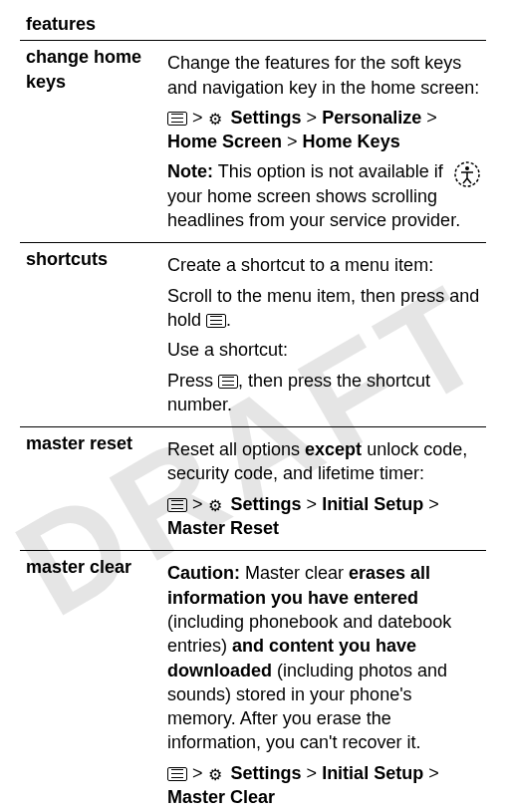 Image resolution: width=506 pixels, height=812 pixels. What do you see at coordinates (91, 141) in the screenshot?
I see `label-change-home-keys: change home keys` at bounding box center [91, 141].